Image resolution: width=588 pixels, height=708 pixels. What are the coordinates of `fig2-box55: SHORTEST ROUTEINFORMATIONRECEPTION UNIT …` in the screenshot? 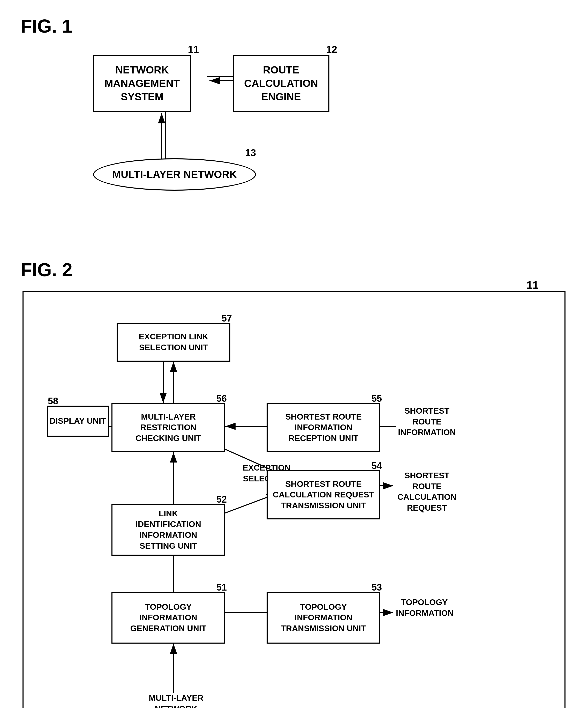 It's located at (323, 427).